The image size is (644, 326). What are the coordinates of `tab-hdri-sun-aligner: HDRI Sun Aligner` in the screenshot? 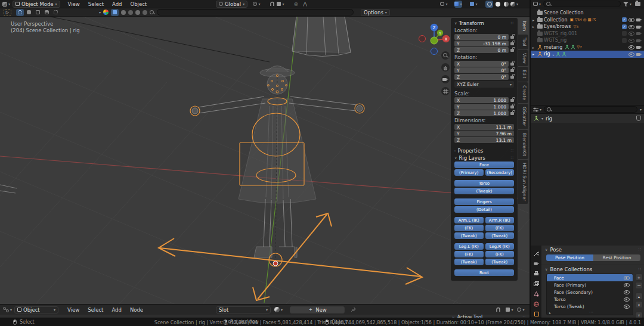 It's located at (524, 182).